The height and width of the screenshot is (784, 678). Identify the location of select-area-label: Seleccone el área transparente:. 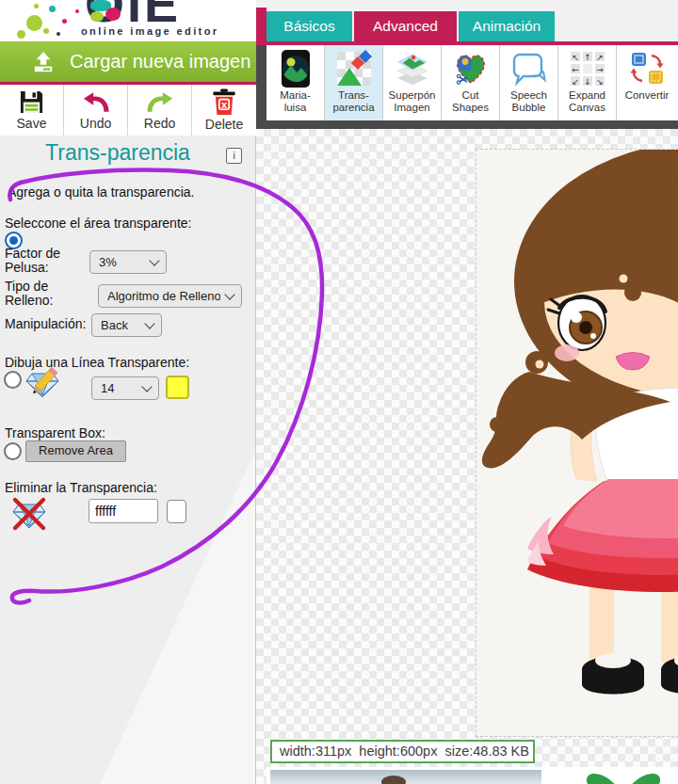
(98, 223).